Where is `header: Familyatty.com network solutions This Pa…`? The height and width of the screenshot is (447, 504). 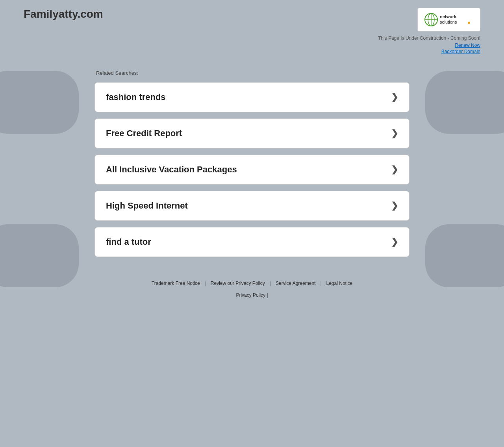 header: Familyatty.com network solutions This Pa… is located at coordinates (252, 29).